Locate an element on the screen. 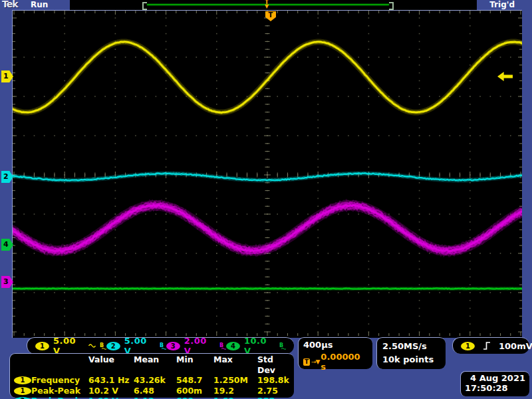  meas-header-mean: Mean is located at coordinates (155, 364).